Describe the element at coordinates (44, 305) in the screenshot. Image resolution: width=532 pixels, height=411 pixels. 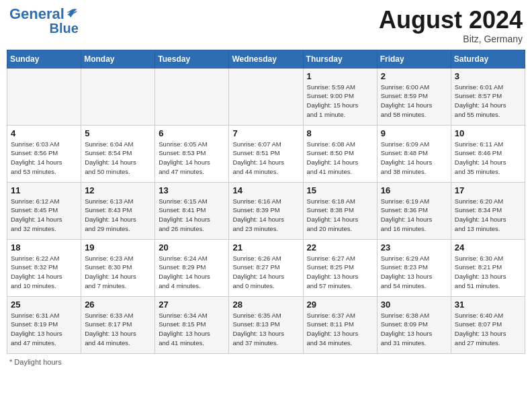
I see `day-number: 25` at that location.